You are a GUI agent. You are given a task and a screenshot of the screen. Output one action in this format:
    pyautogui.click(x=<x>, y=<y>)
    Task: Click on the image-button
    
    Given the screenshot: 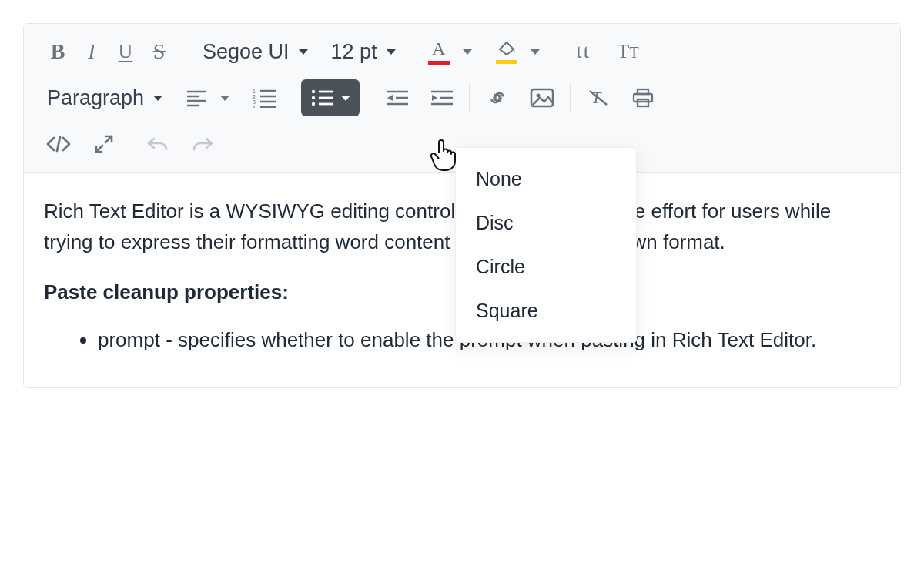 What is the action you would take?
    pyautogui.click(x=542, y=98)
    